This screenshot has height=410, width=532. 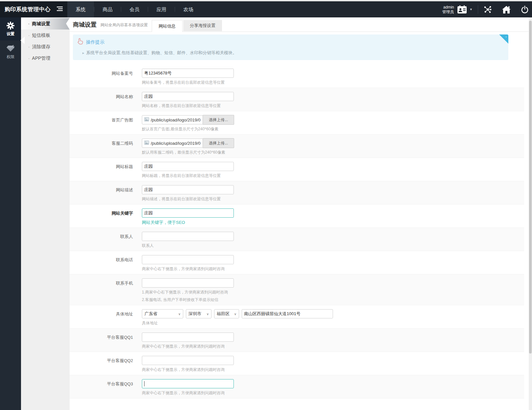 I want to click on gear-icon, so click(x=11, y=26).